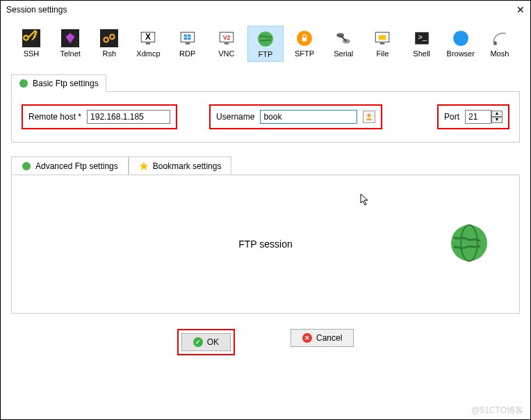  What do you see at coordinates (266, 44) in the screenshot?
I see `tab-ftp: FTP` at bounding box center [266, 44].